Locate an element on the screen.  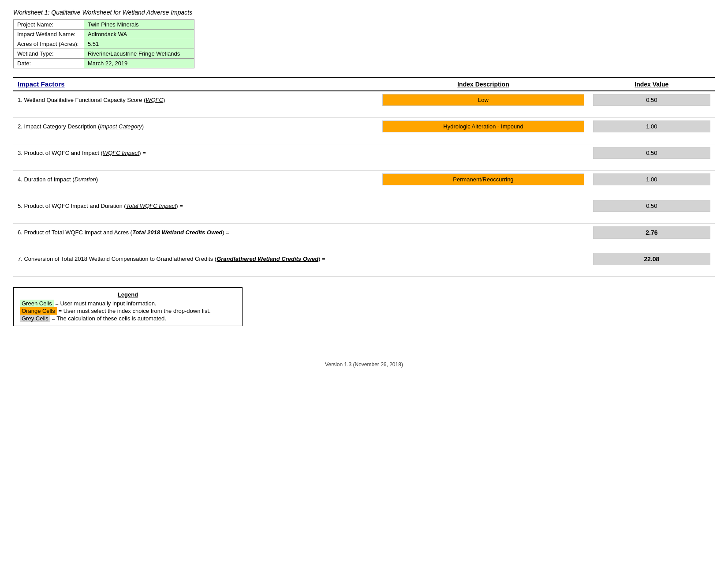
date-value: March 22, 2019 is located at coordinates (139, 64).